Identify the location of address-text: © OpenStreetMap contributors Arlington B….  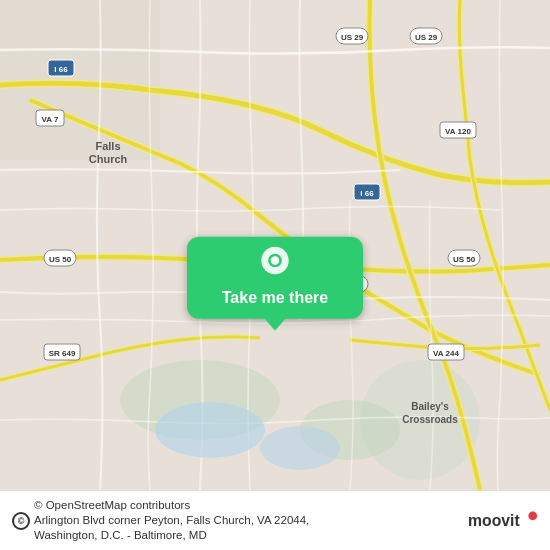
(172, 520).